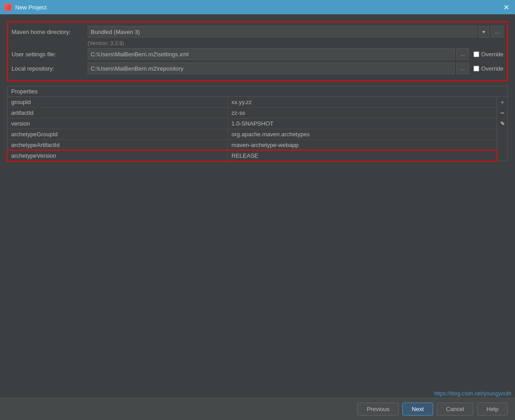  Describe the element at coordinates (455, 409) in the screenshot. I see `cancel-button: Cancel` at that location.